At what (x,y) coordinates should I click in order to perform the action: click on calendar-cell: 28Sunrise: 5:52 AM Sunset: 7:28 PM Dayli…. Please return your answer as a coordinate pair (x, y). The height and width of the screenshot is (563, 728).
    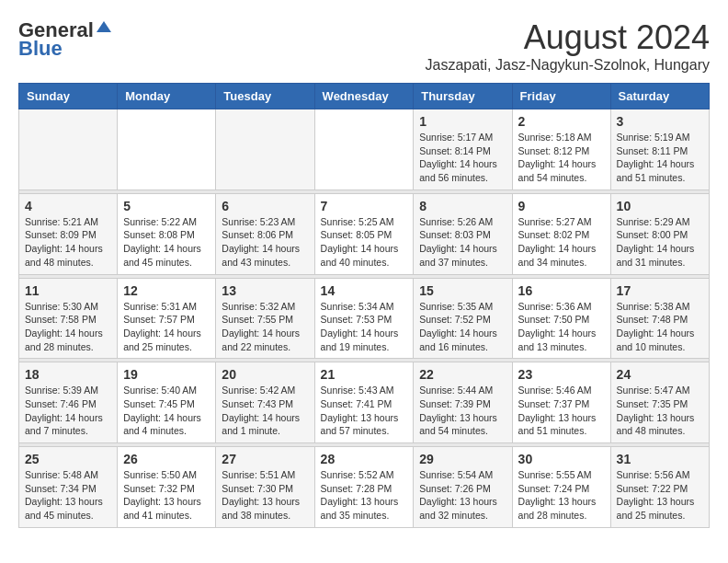
    Looking at the image, I should click on (364, 488).